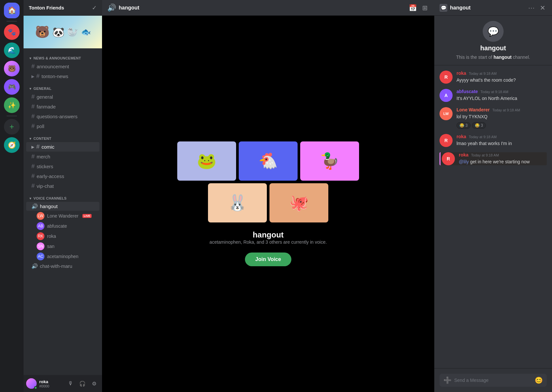  Describe the element at coordinates (55, 76) in the screenshot. I see `channel-name: tonton-news` at that location.